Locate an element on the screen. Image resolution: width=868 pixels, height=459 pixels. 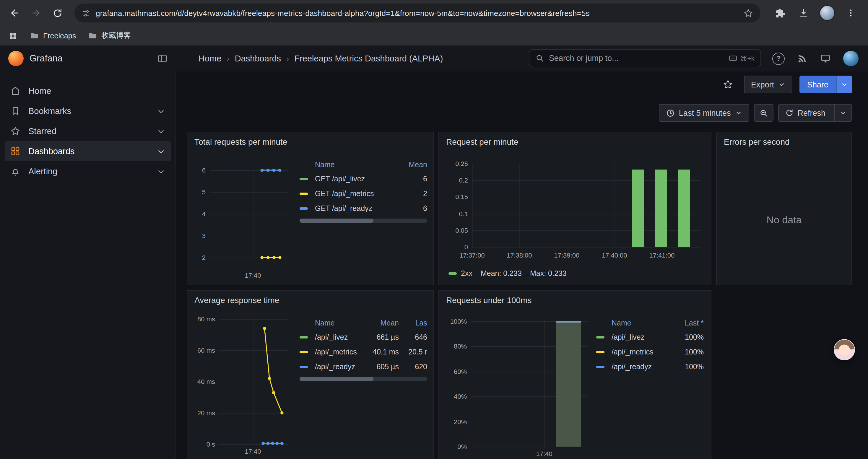
user-avatar is located at coordinates (851, 59).